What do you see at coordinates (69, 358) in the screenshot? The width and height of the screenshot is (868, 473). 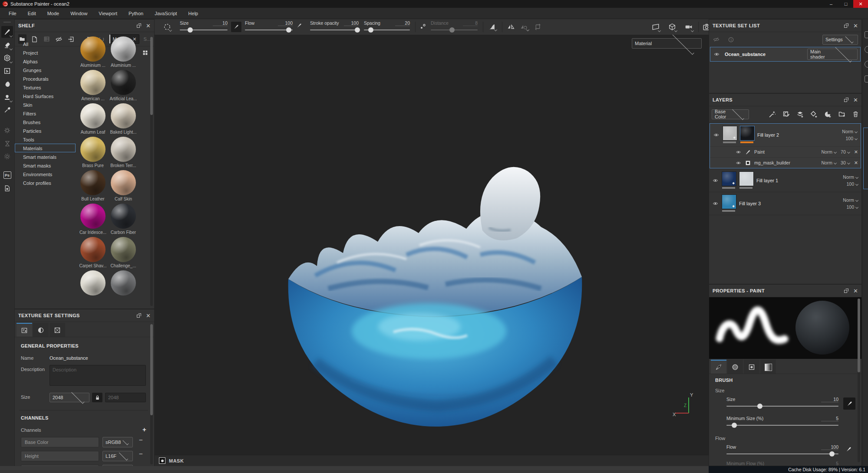 I see `name-value: Ocean_substance` at bounding box center [69, 358].